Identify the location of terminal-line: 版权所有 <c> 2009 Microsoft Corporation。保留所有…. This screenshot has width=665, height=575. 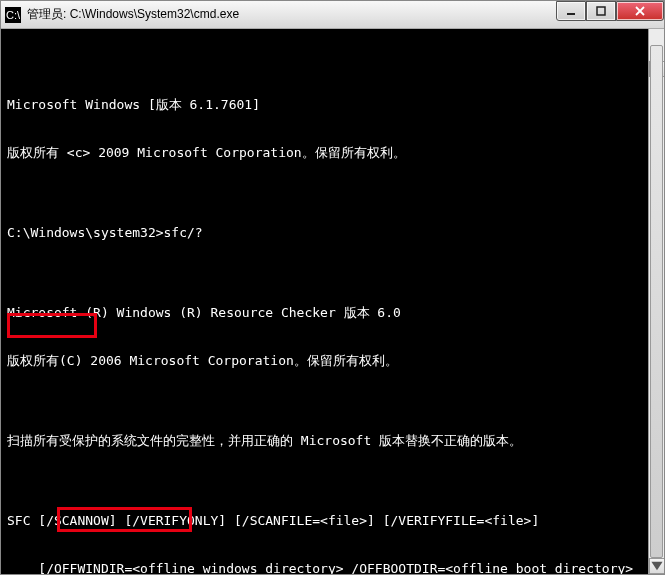
(327, 153).